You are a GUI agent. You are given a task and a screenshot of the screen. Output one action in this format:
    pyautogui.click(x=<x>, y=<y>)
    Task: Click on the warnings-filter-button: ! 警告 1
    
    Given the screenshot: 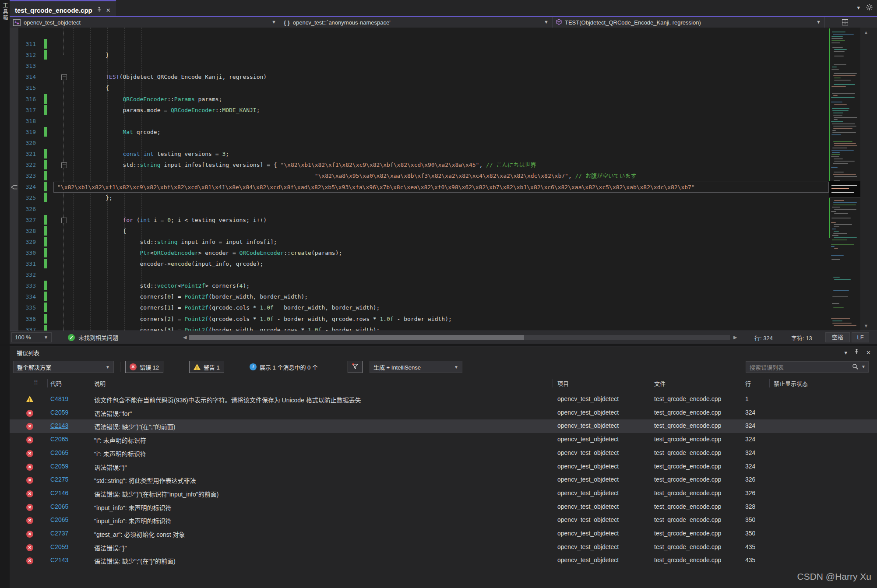 What is the action you would take?
    pyautogui.click(x=207, y=367)
    